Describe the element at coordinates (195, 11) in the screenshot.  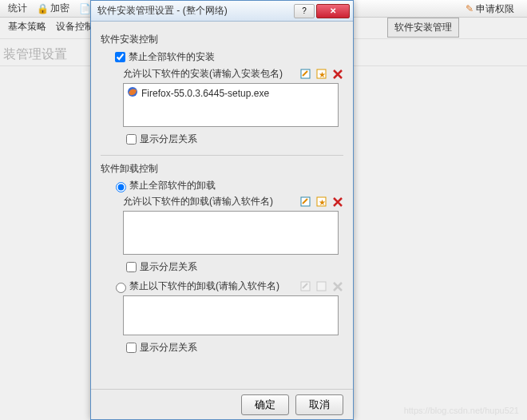
I see `dialog-title: 软件安装管理设置 - (整个网络)` at that location.